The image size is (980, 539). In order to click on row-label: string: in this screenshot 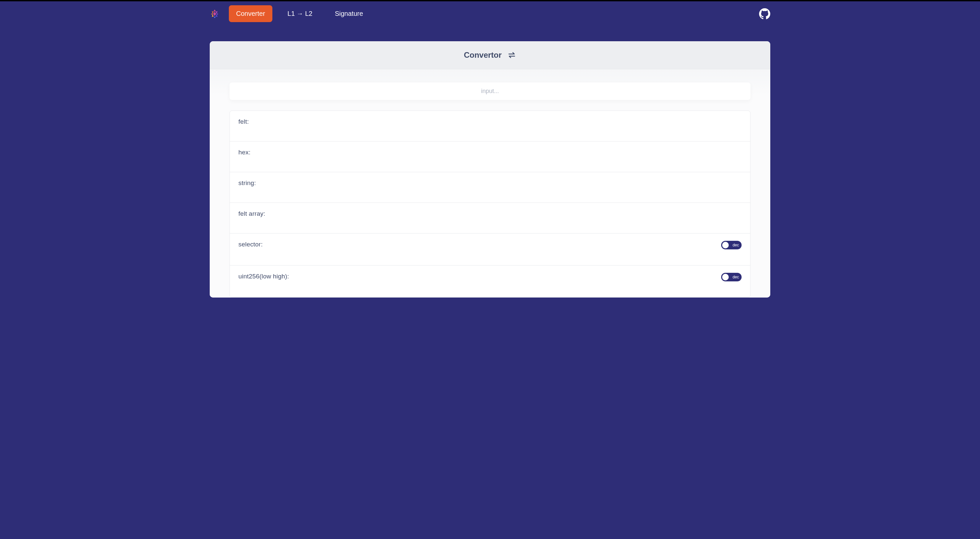, I will do `click(247, 183)`.